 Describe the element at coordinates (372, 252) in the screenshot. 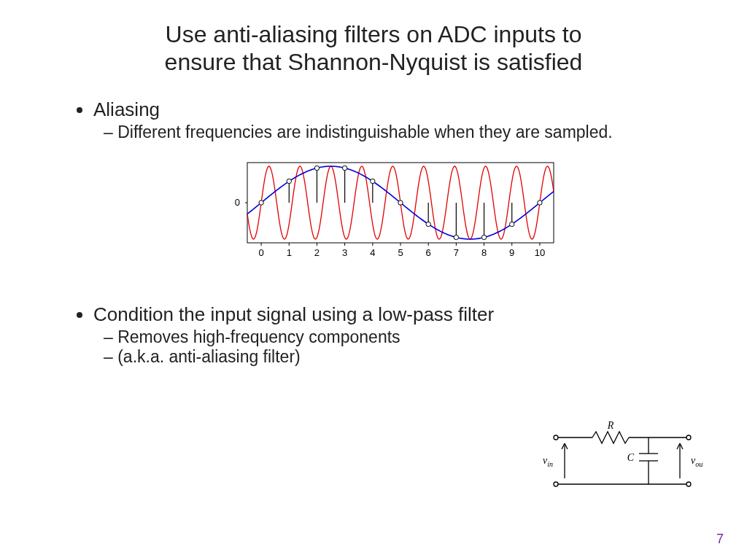

I see `svg-text: 4` at that location.